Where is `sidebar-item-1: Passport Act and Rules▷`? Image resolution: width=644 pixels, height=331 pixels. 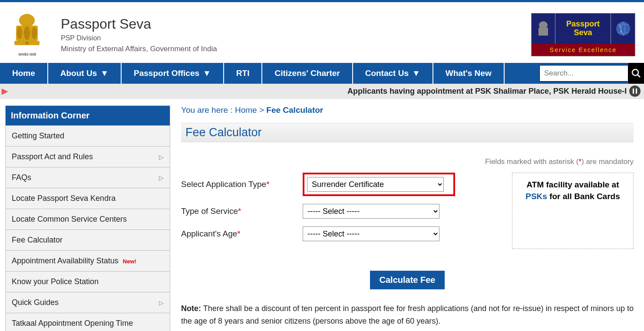
sidebar-item-1: Passport Act and Rules▷ is located at coordinates (88, 157).